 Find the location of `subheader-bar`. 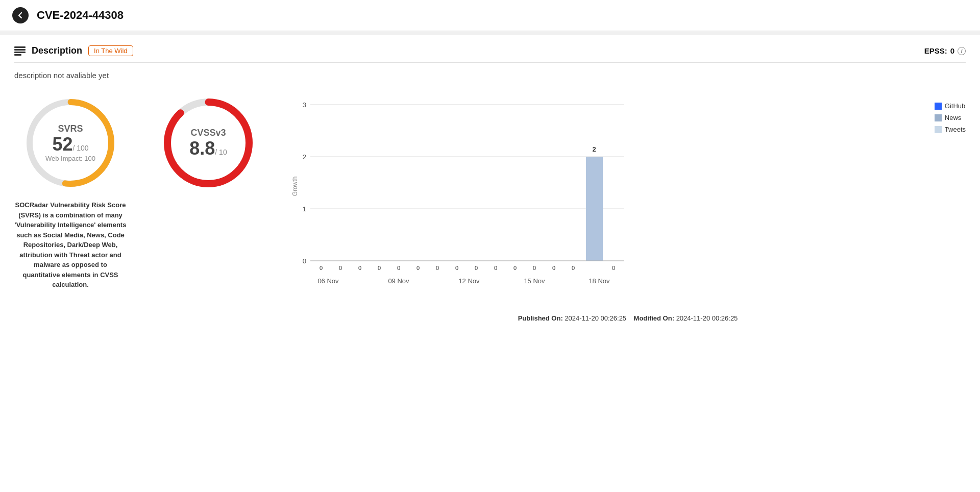

subheader-bar is located at coordinates (490, 33).